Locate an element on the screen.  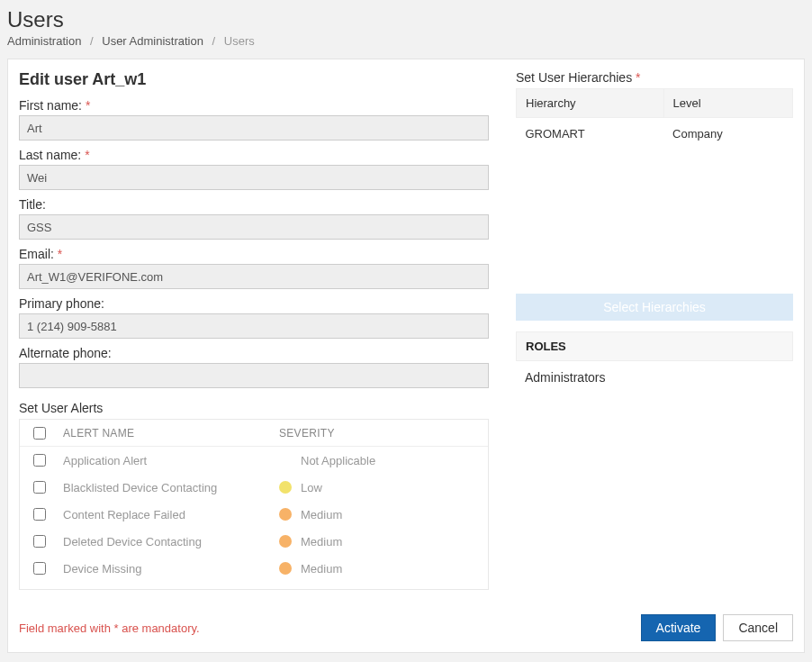
breadcrumb-item-users: Users is located at coordinates (239, 41).